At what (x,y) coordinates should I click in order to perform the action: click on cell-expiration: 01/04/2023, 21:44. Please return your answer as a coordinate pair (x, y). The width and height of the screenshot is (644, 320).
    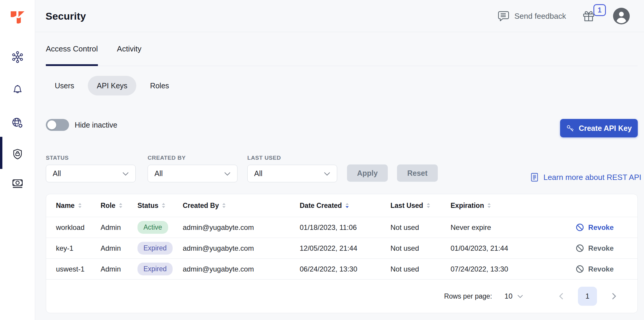
    Looking at the image, I should click on (507, 248).